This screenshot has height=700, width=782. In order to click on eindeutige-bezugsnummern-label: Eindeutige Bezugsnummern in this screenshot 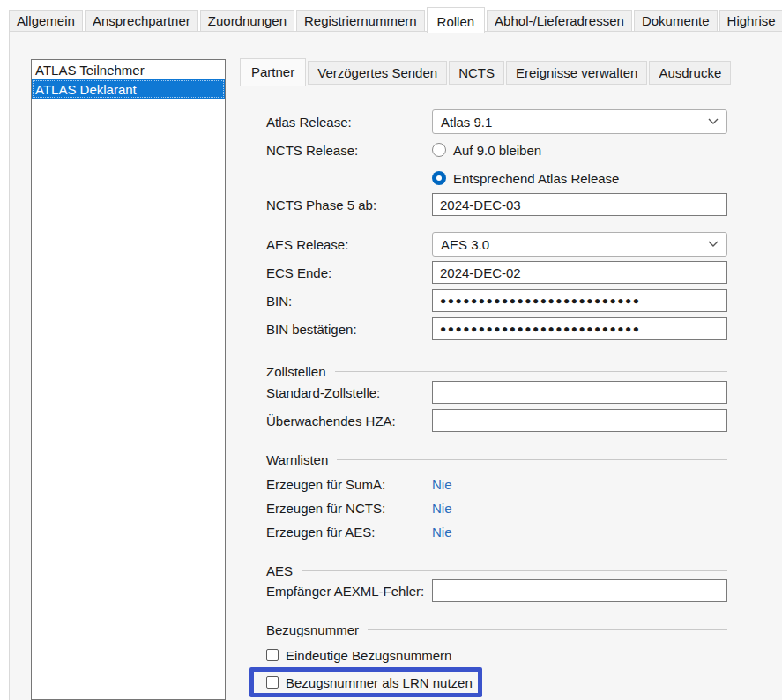, I will do `click(369, 656)`.